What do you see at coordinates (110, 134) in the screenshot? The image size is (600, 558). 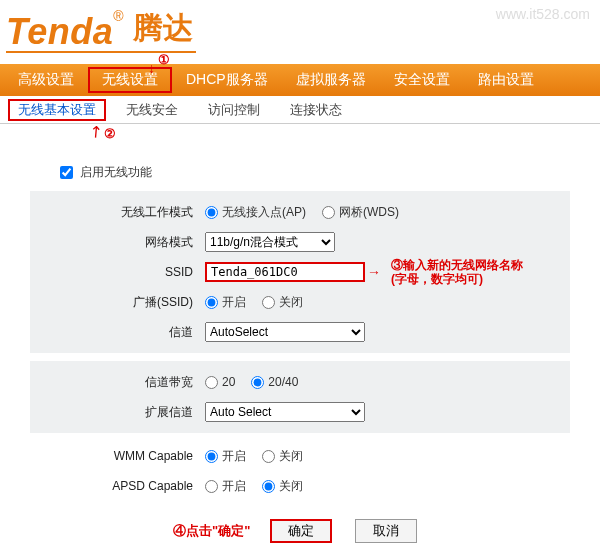 I see `annotation-2: ②` at bounding box center [110, 134].